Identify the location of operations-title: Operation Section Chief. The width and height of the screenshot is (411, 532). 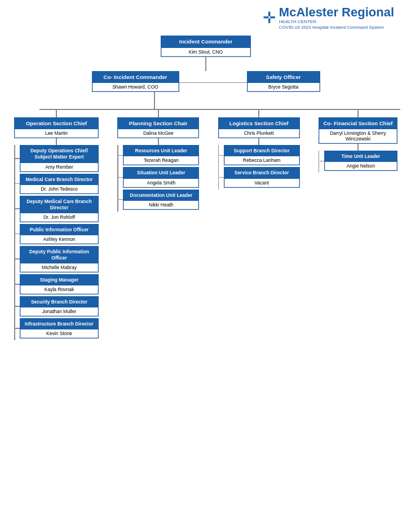
(56, 124).